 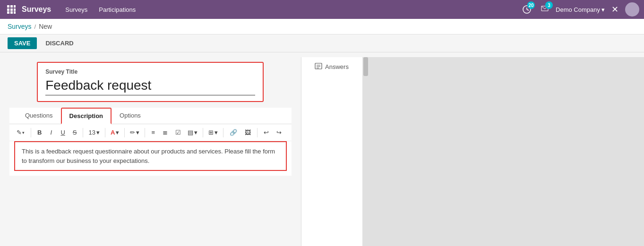 What do you see at coordinates (60, 43) in the screenshot?
I see `discard-button: DISCARD` at bounding box center [60, 43].